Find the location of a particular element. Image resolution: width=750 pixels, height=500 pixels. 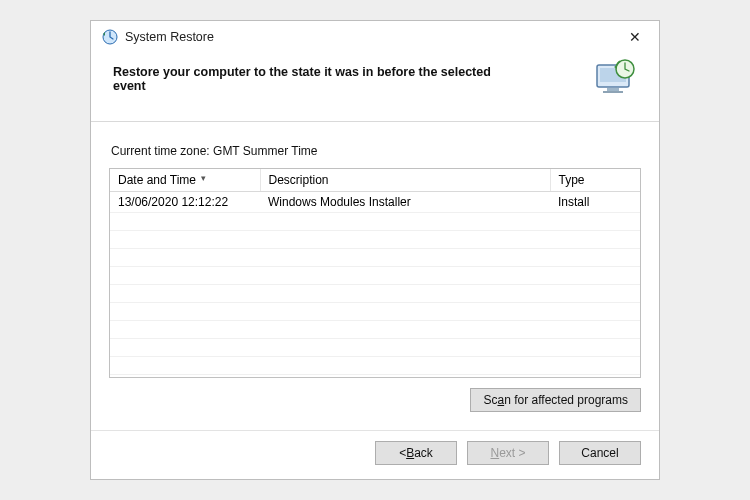

wizard-header: Restore your computer to the state it wa… is located at coordinates (375, 77).